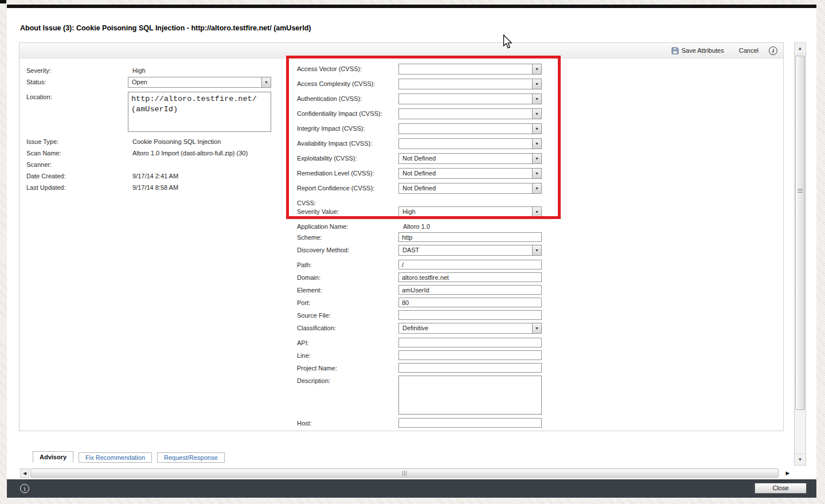  What do you see at coordinates (470, 368) in the screenshot?
I see `project-name-input` at bounding box center [470, 368].